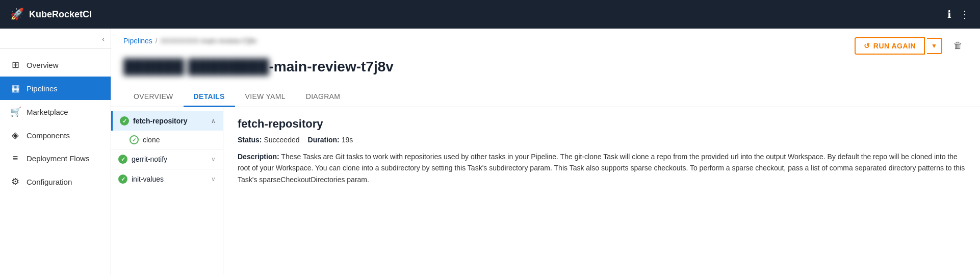 This screenshot has width=980, height=275. What do you see at coordinates (323, 97) in the screenshot?
I see `tab-diagram: DIAGRAM` at bounding box center [323, 97].